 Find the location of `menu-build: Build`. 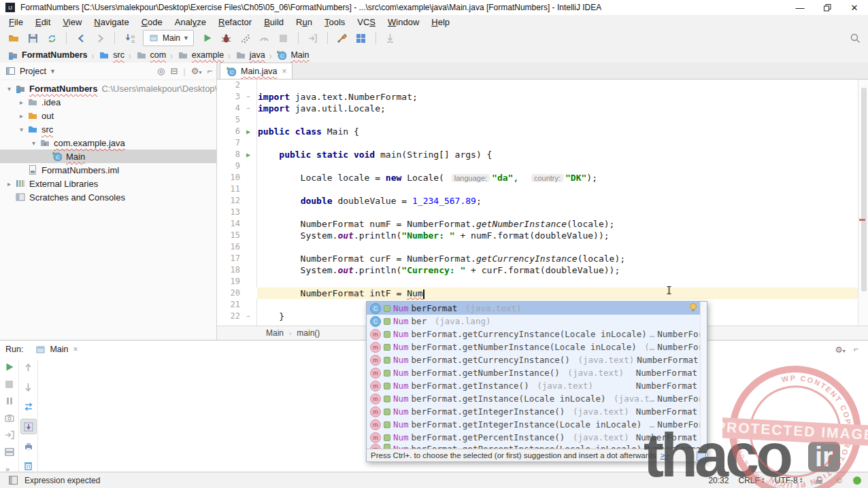

menu-build: Build is located at coordinates (273, 22).